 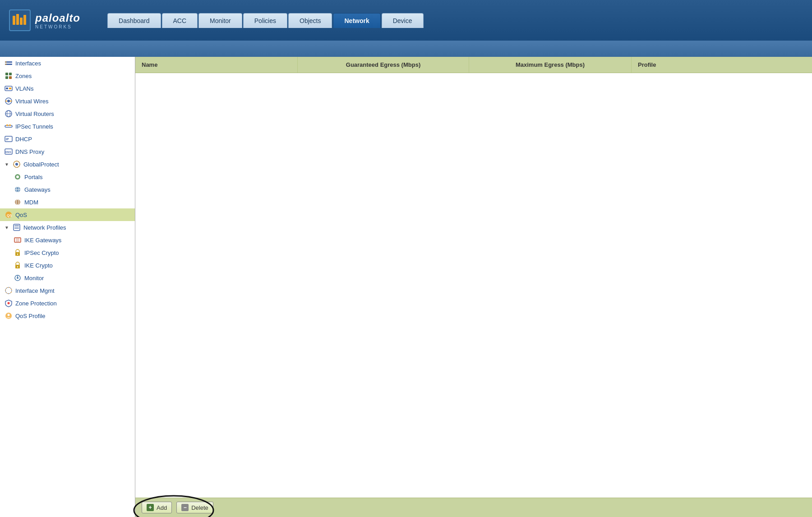 What do you see at coordinates (9, 216) in the screenshot?
I see `svg-text: QS` at bounding box center [9, 216].